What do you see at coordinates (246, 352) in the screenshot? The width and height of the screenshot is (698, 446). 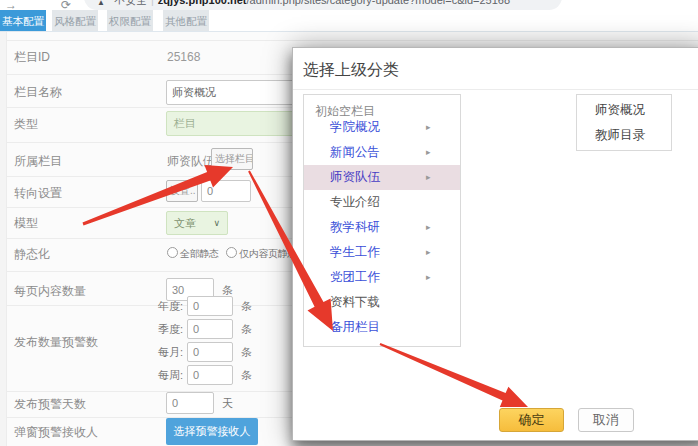 I see `quota-month-unit: 条` at bounding box center [246, 352].